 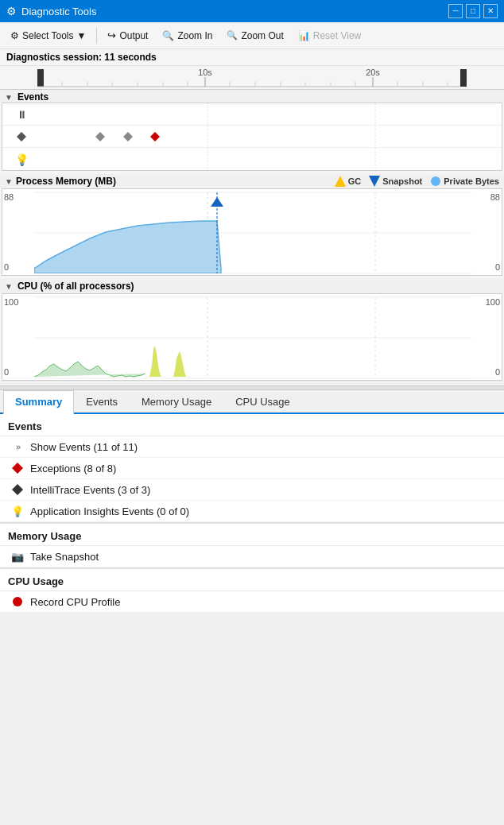 I want to click on session-info: Diagnostics session: 11 seconds, so click(x=252, y=57).